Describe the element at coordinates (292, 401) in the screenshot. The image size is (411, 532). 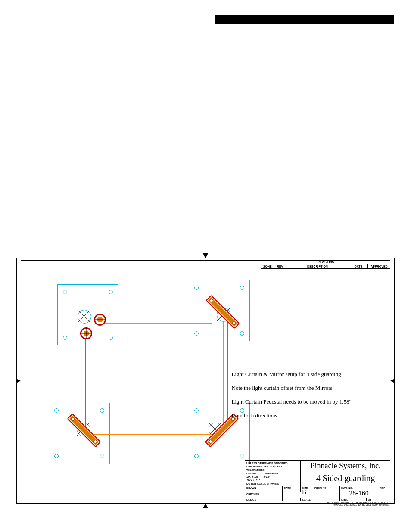
I see `note-line-3: Light Curtain Pedestal needs to be moved…` at that location.